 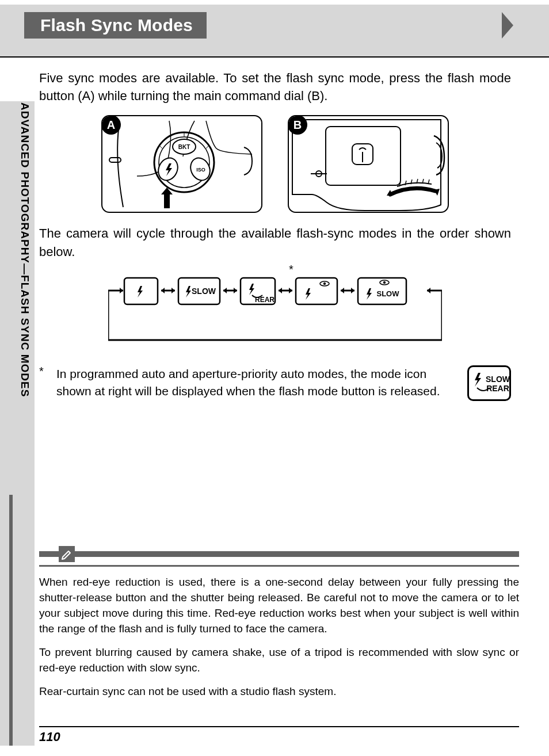 What do you see at coordinates (275, 242) in the screenshot?
I see `cycle-paragraph: The camera will cycle through the availa…` at bounding box center [275, 242].